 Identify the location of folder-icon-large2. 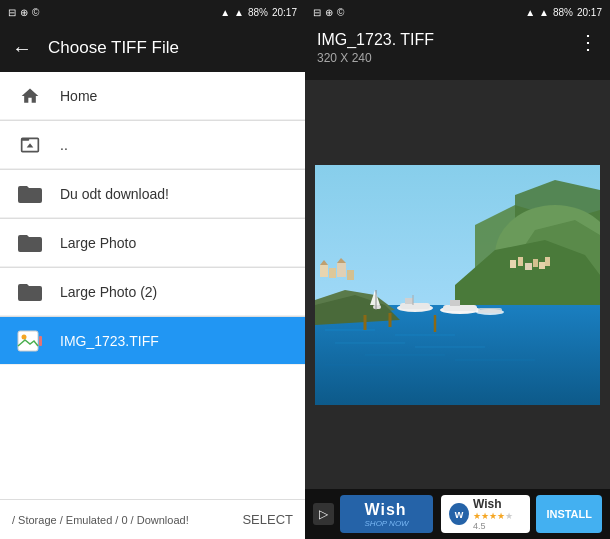
(30, 292).